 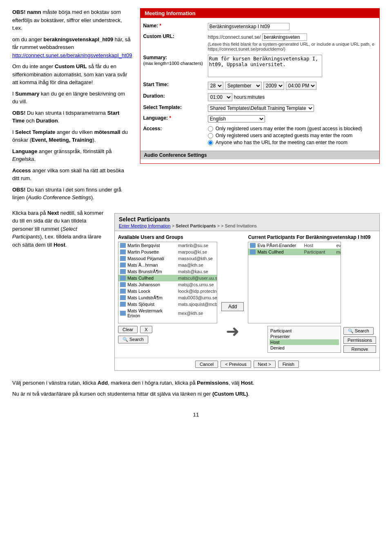 I want to click on cp-role-1: Host, so click(x=319, y=245).